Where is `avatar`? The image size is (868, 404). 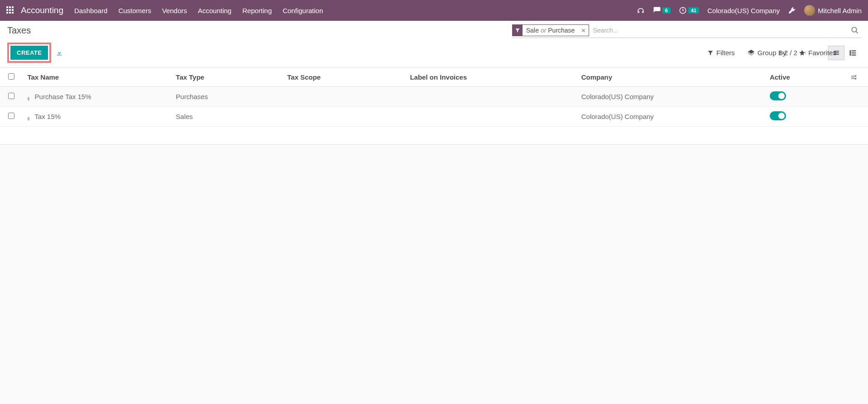 avatar is located at coordinates (810, 10).